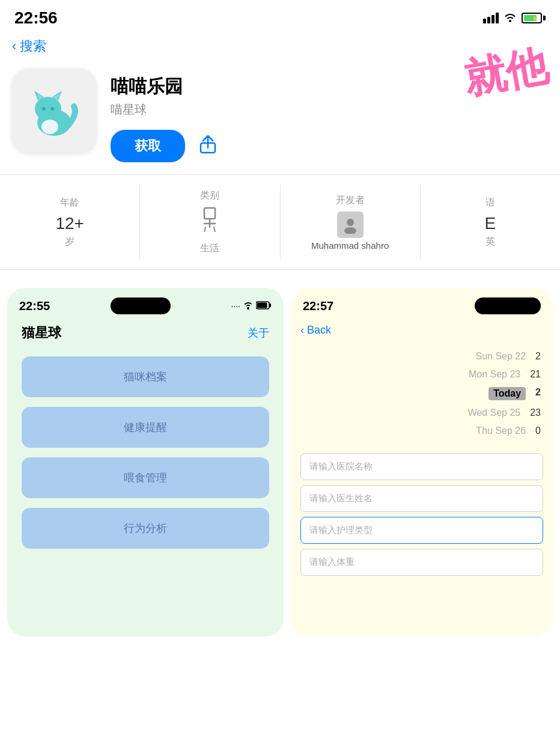 Image resolution: width=560 pixels, height=747 pixels. What do you see at coordinates (316, 330) in the screenshot?
I see `mock-back-link: ‹ Back` at bounding box center [316, 330].